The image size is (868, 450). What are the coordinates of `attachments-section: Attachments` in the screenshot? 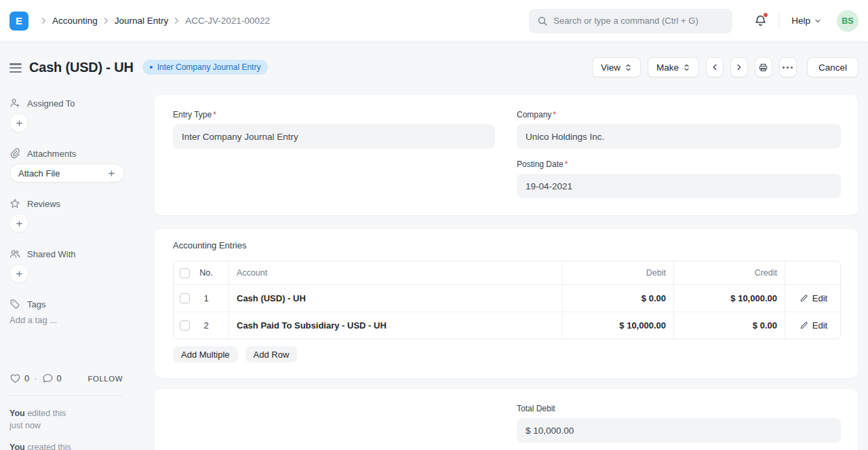 It's located at (66, 153).